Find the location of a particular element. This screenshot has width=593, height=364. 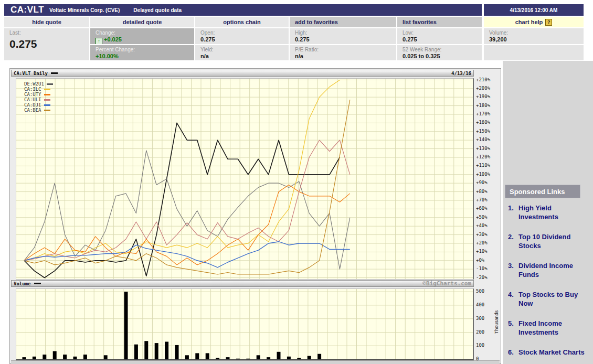

quote-high: High: 0.275 is located at coordinates (343, 36).